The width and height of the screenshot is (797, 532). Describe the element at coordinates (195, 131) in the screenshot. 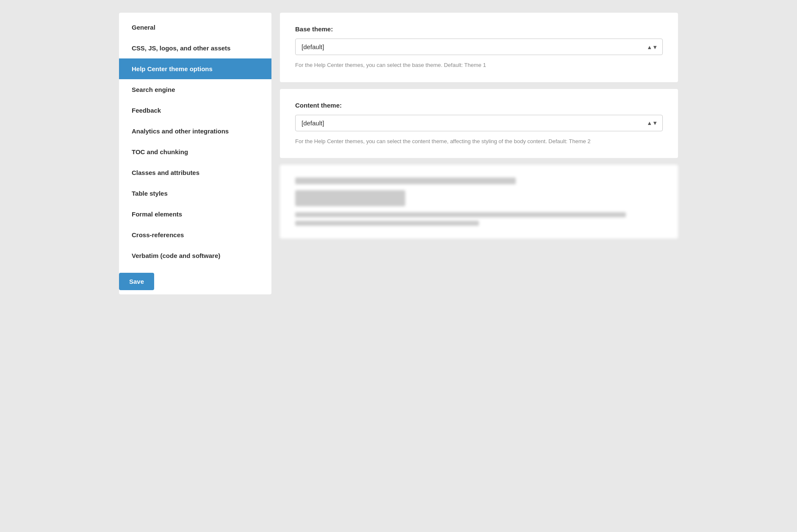

I see `sidebar-item-analytics-integrations: Analytics and other integrations` at that location.